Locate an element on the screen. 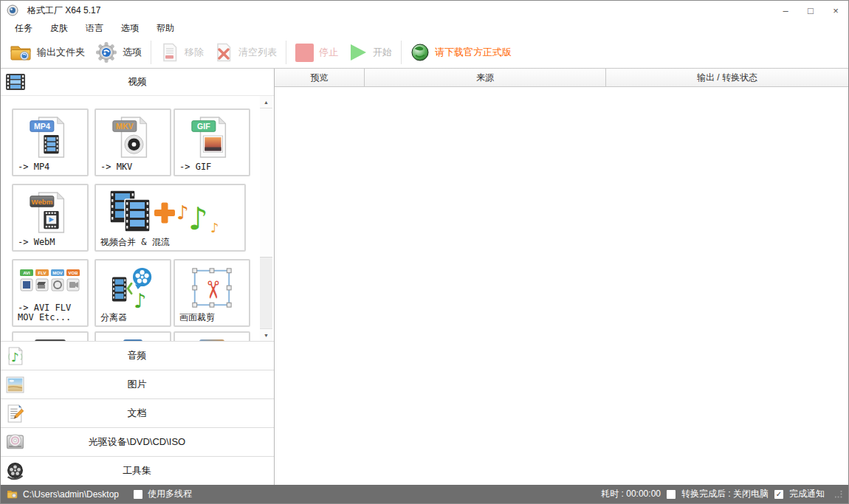  film-reel-icon is located at coordinates (15, 471).